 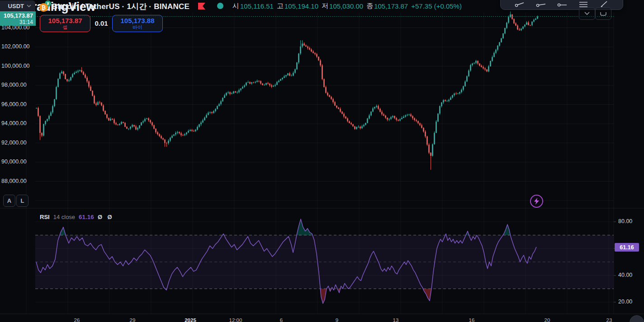 I want to click on low-value: 105,030.00, so click(x=346, y=6).